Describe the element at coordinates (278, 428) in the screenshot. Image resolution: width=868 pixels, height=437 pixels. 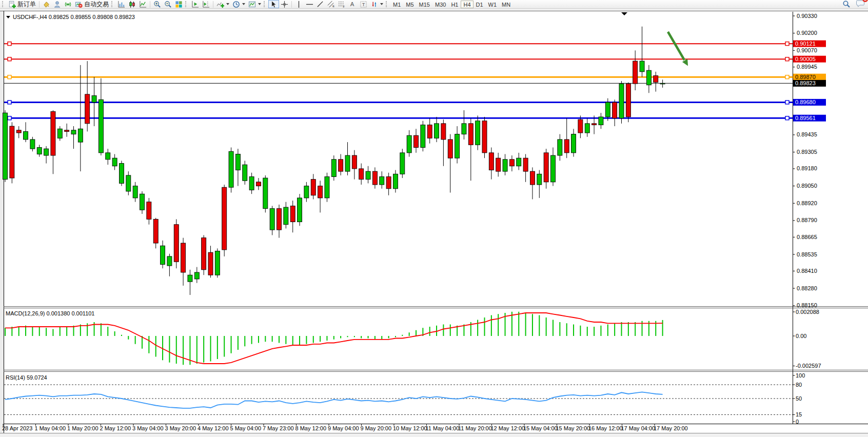
I see `svg-text: 7 May 23:00` at that location.